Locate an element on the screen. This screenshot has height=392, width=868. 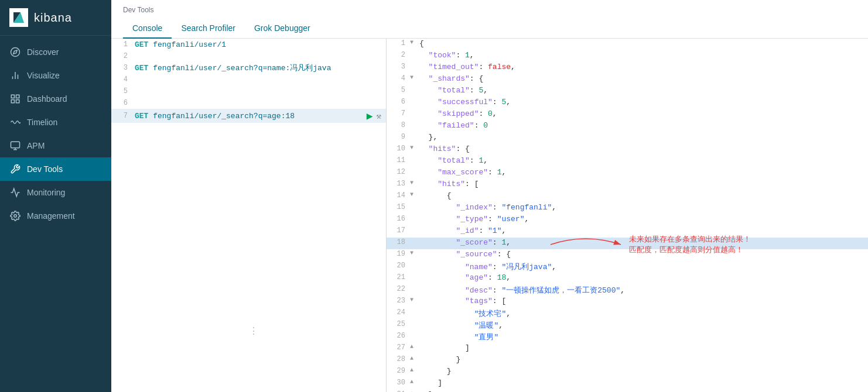
out-line-6: 6 "successful": 5, is located at coordinates (627, 103).